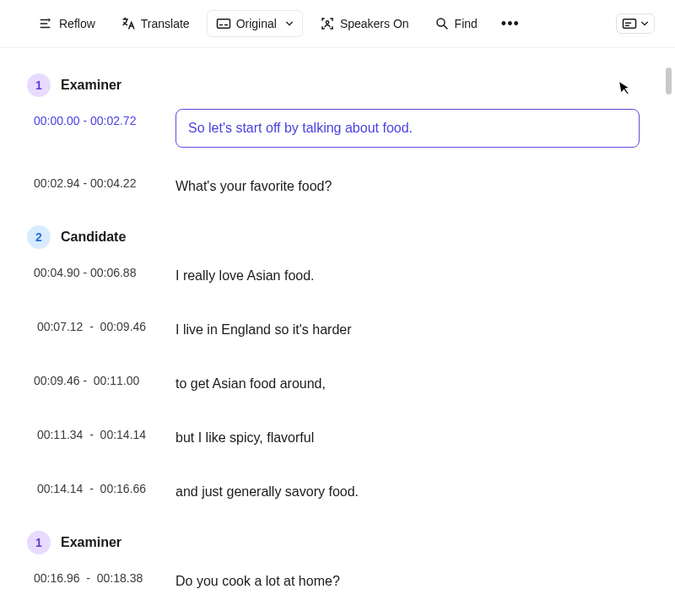  Describe the element at coordinates (165, 24) in the screenshot. I see `translate-label: Translate` at that location.